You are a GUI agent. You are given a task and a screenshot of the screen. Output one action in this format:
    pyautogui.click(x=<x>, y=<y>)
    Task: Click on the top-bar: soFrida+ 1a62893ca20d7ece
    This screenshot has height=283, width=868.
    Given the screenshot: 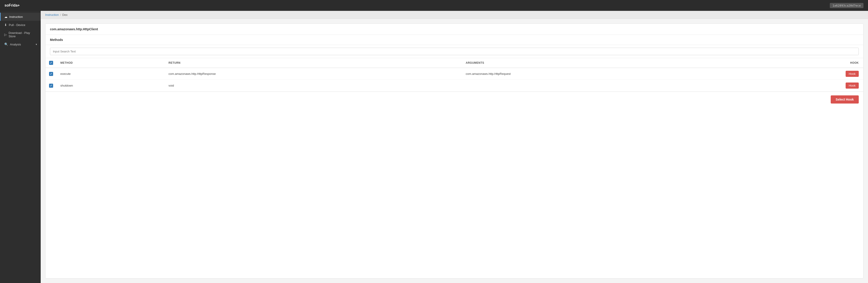 What is the action you would take?
    pyautogui.click(x=434, y=5)
    